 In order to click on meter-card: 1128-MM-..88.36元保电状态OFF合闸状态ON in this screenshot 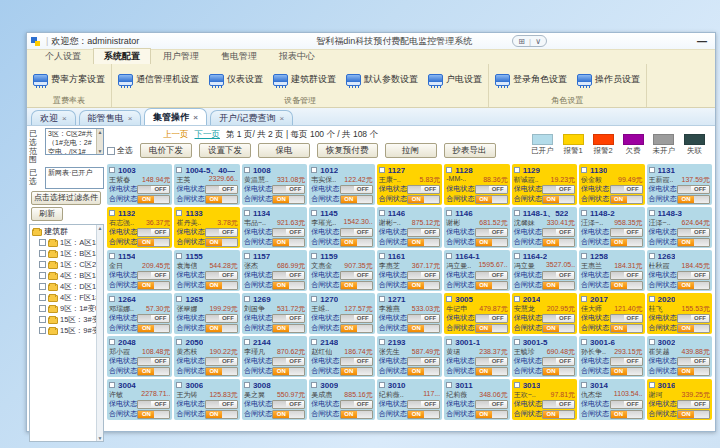, I will do `click(476, 184)`.